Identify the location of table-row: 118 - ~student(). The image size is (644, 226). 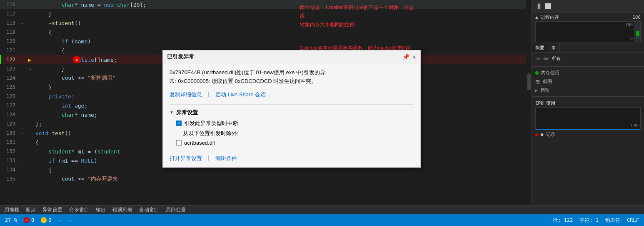
(266, 23).